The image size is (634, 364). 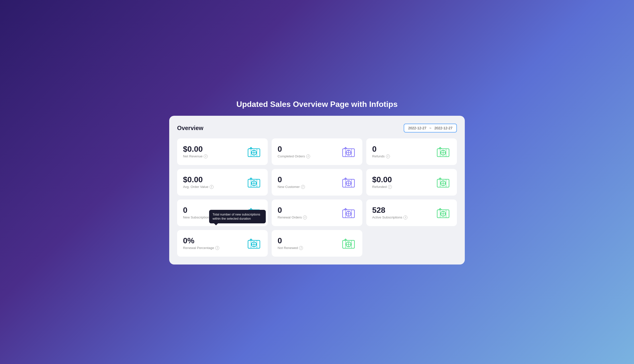 What do you see at coordinates (196, 152) in the screenshot?
I see `metric-content: $0.00 Net Revenue i` at bounding box center [196, 152].